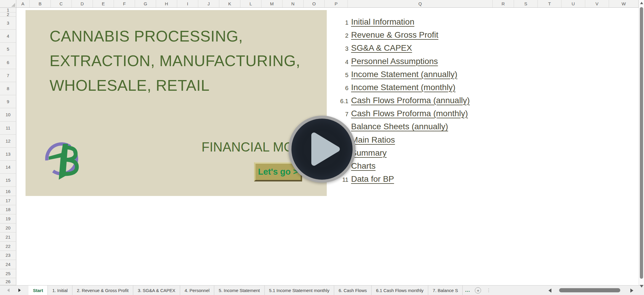 The width and height of the screenshot is (644, 295). What do you see at coordinates (8, 15) in the screenshot?
I see `row-header-2: 2` at bounding box center [8, 15].